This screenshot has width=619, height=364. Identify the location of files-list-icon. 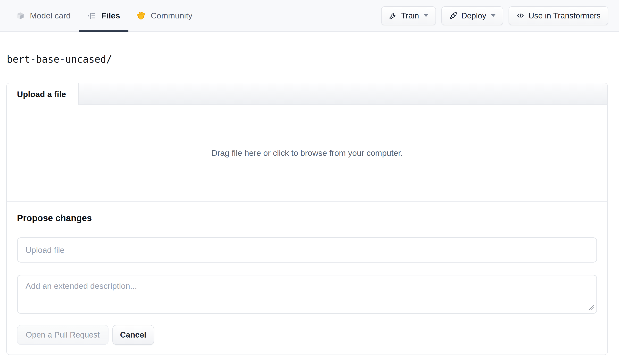
(91, 16).